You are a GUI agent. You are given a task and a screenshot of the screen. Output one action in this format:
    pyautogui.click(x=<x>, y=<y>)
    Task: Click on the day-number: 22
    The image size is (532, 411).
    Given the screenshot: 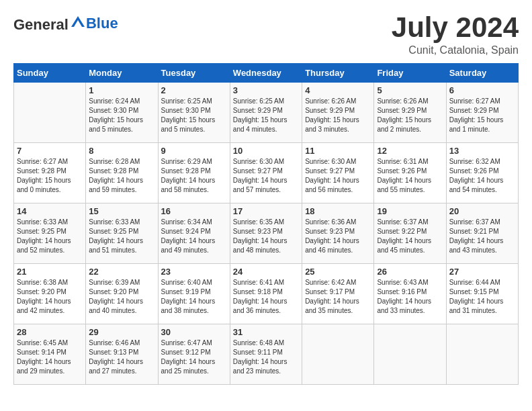 What is the action you would take?
    pyautogui.click(x=122, y=271)
    